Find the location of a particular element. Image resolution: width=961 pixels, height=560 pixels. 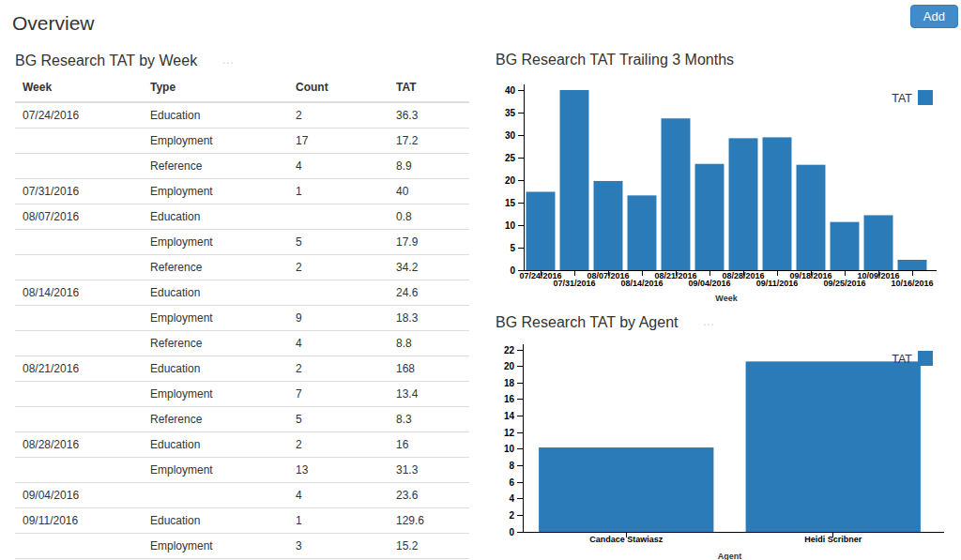

add-button: Add is located at coordinates (935, 17).